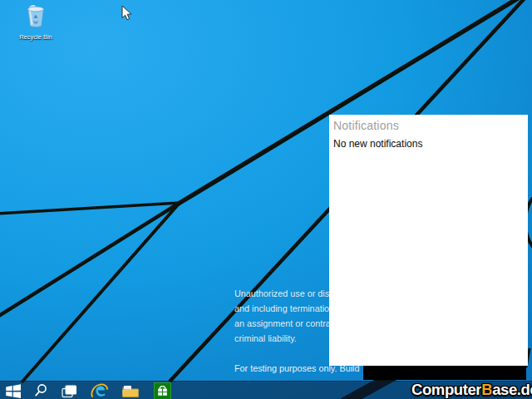 This screenshot has height=399, width=532. Describe the element at coordinates (36, 37) in the screenshot. I see `recycle-bin-label: Recycle Bin` at that location.